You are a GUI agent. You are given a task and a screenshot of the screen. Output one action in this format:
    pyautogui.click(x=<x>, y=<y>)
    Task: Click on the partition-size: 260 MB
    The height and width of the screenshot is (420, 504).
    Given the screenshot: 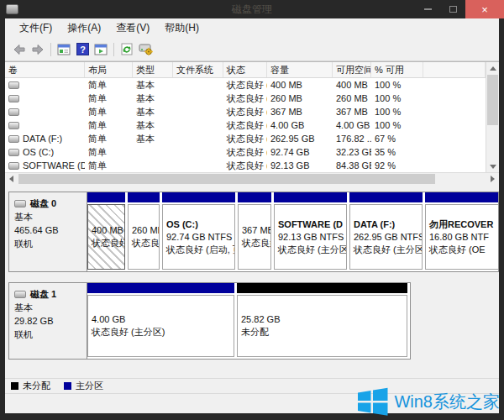 What is the action you would take?
    pyautogui.click(x=144, y=230)
    